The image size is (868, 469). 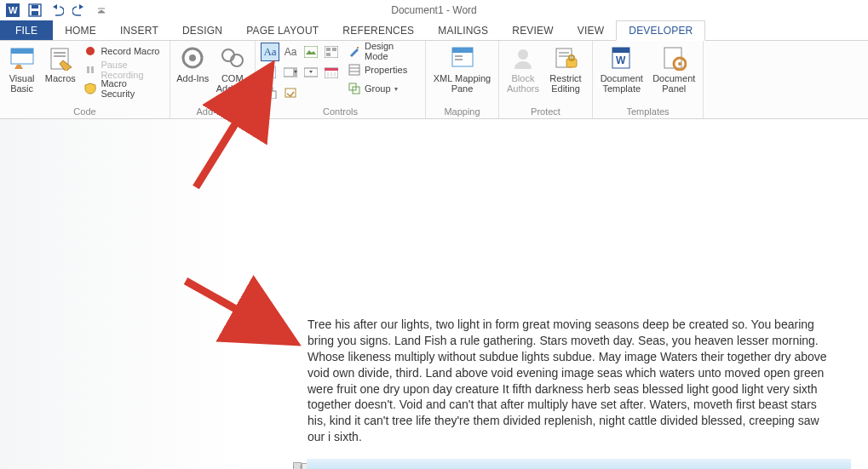 What do you see at coordinates (523, 68) in the screenshot?
I see `block-authors-button: Block Authors` at bounding box center [523, 68].